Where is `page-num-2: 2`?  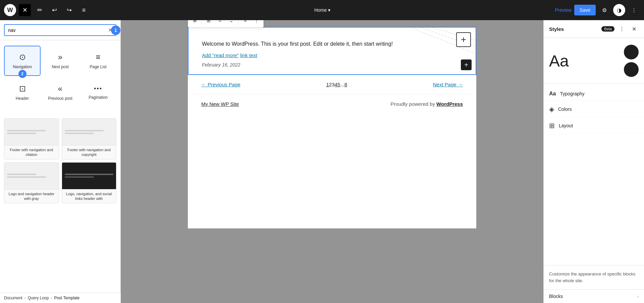
page-num-2: 2 is located at coordinates (330, 85).